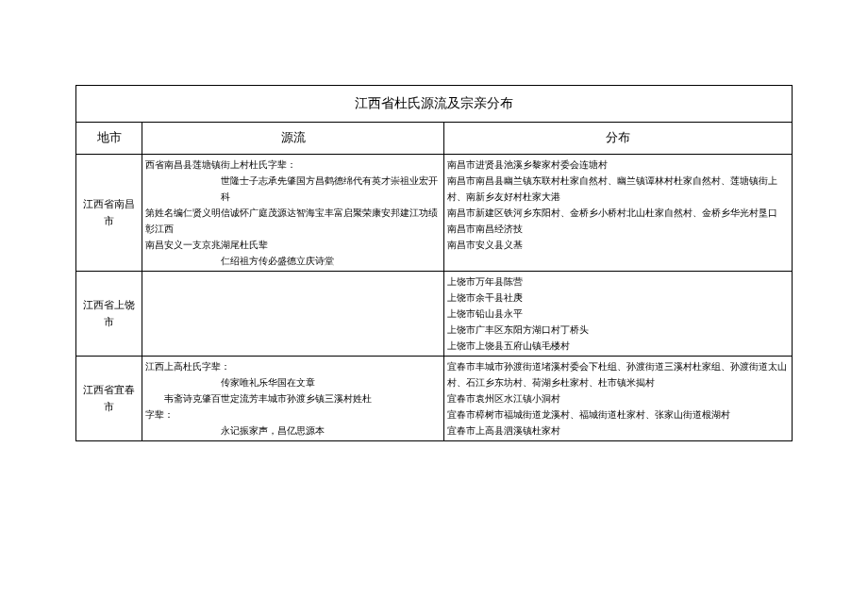 The image size is (868, 614). I want to click on dist-line: 南昌市安义县义基, so click(485, 245).